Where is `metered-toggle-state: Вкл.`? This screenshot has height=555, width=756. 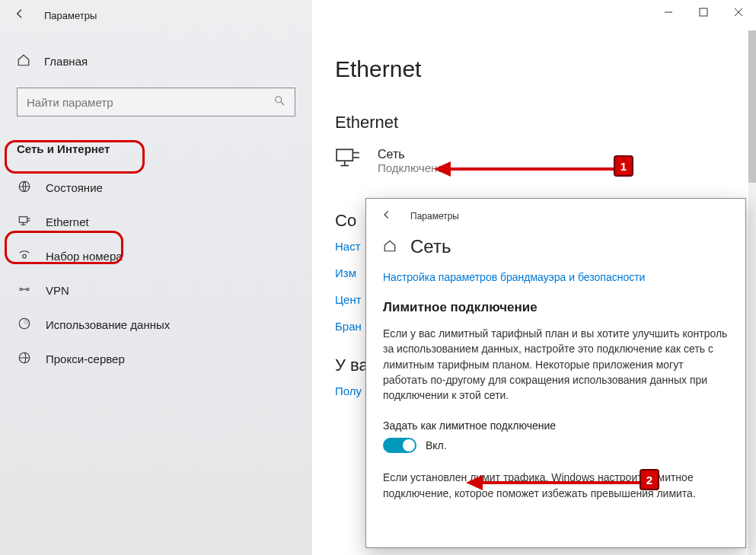
metered-toggle-state: Вкл. is located at coordinates (436, 445).